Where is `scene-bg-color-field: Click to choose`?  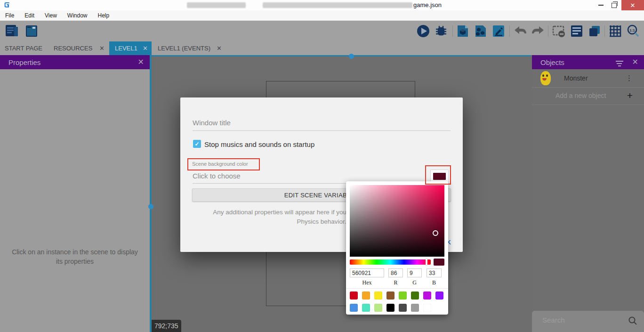 scene-bg-color-field: Click to choose is located at coordinates (217, 176).